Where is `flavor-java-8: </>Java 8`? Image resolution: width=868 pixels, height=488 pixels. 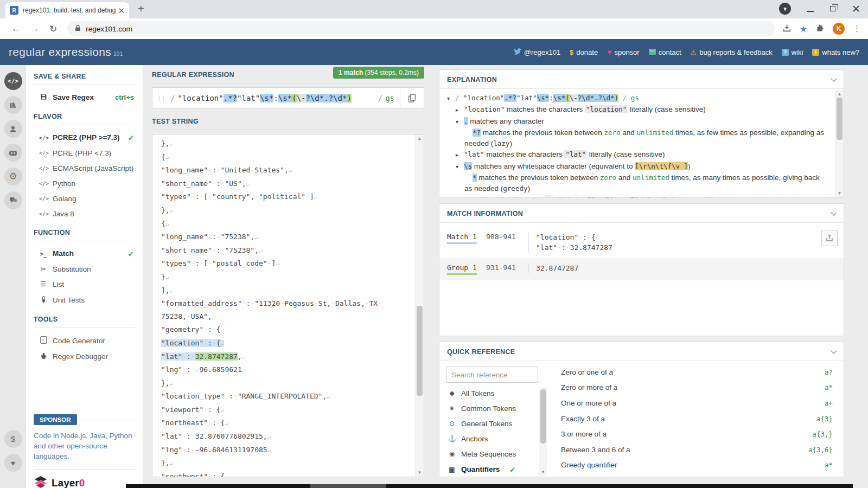
flavor-java-8: </>Java 8 is located at coordinates (85, 214).